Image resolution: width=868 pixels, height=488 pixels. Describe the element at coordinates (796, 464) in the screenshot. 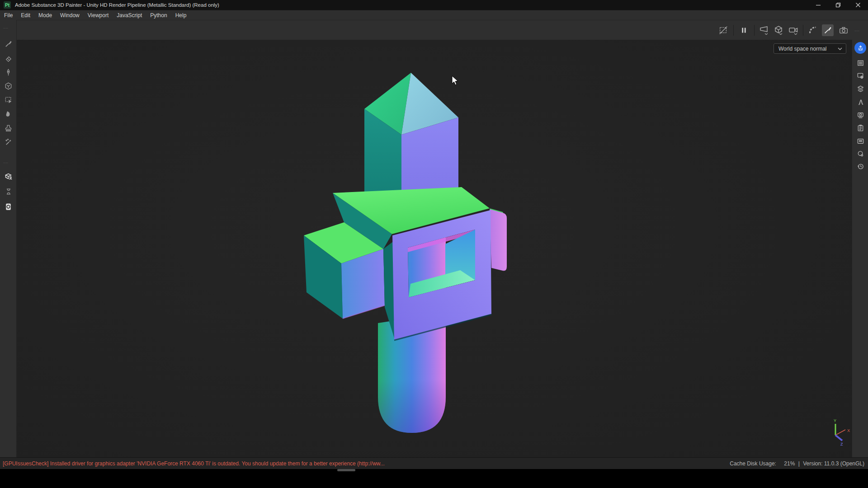

I see `status-info: Cache Disk Usage: 21% | Version: 11.0.3 …` at that location.